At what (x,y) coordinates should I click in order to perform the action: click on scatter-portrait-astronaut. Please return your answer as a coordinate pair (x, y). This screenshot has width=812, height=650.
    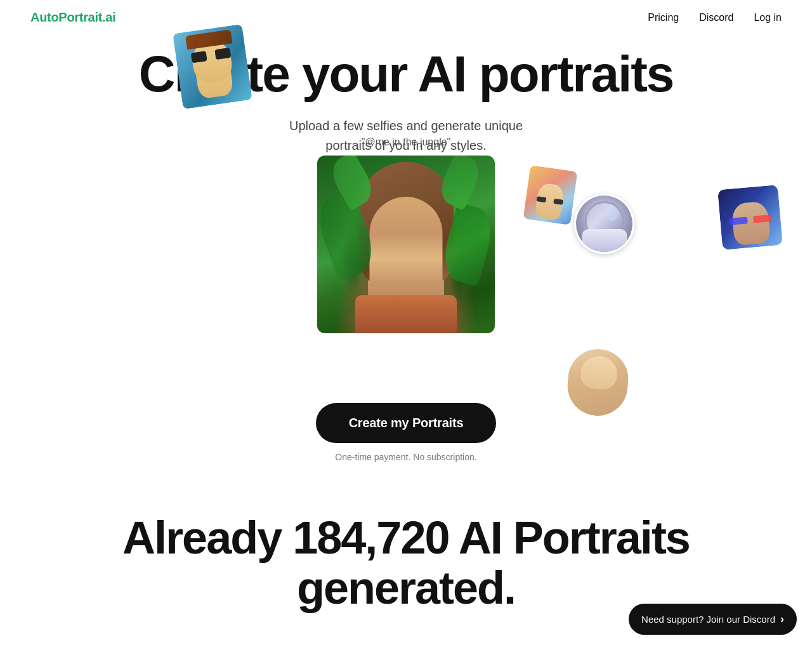
    Looking at the image, I should click on (604, 223).